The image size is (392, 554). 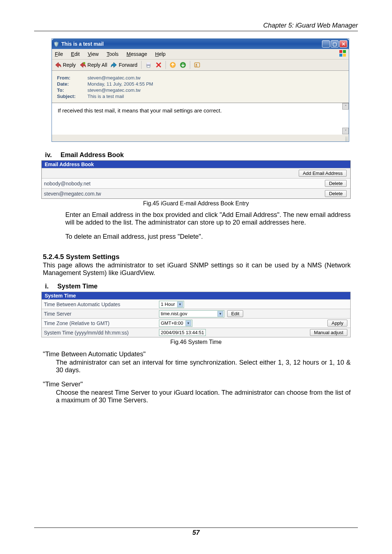 What do you see at coordinates (113, 54) in the screenshot?
I see `menu-tools: Tools` at bounding box center [113, 54].